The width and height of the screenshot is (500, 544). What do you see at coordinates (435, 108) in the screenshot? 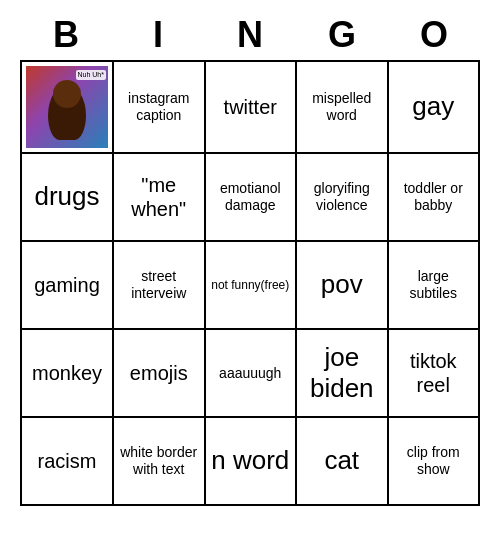
I see `bingo-cell-r1c5: gay` at bounding box center [435, 108].